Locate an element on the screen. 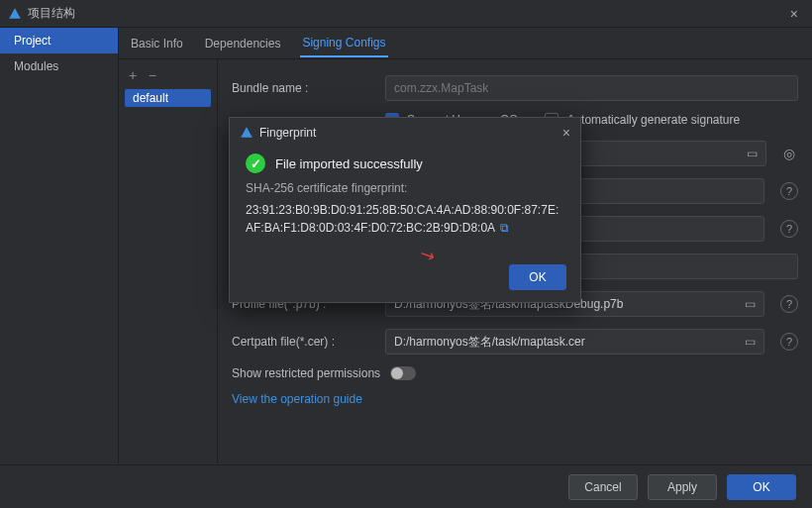  modal-title: Fingerprint is located at coordinates (287, 133).